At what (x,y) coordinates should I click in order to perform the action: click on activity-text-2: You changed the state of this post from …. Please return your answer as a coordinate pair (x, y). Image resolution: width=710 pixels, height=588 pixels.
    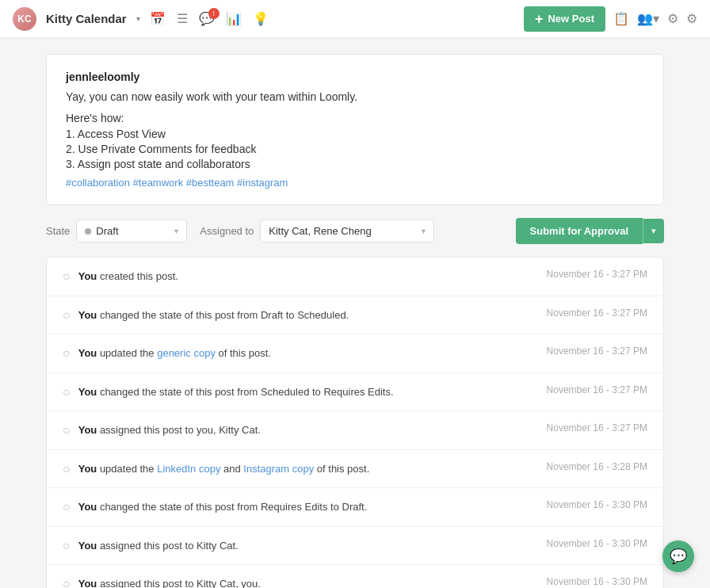
    Looking at the image, I should click on (309, 315).